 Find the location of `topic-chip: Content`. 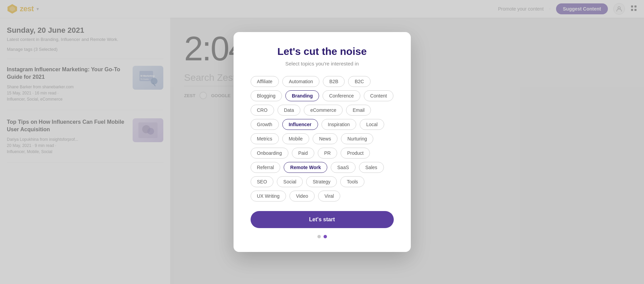

topic-chip: Content is located at coordinates (378, 96).